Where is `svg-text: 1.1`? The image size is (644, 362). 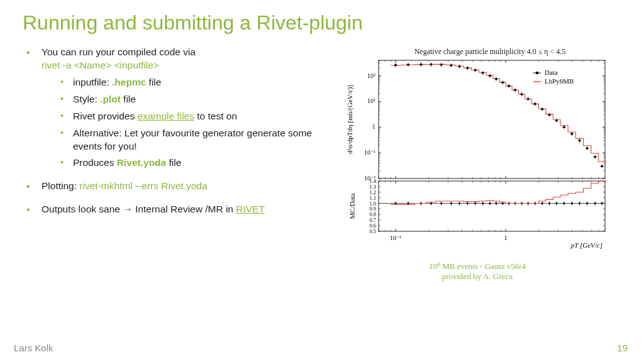
svg-text: 1.1 is located at coordinates (372, 198).